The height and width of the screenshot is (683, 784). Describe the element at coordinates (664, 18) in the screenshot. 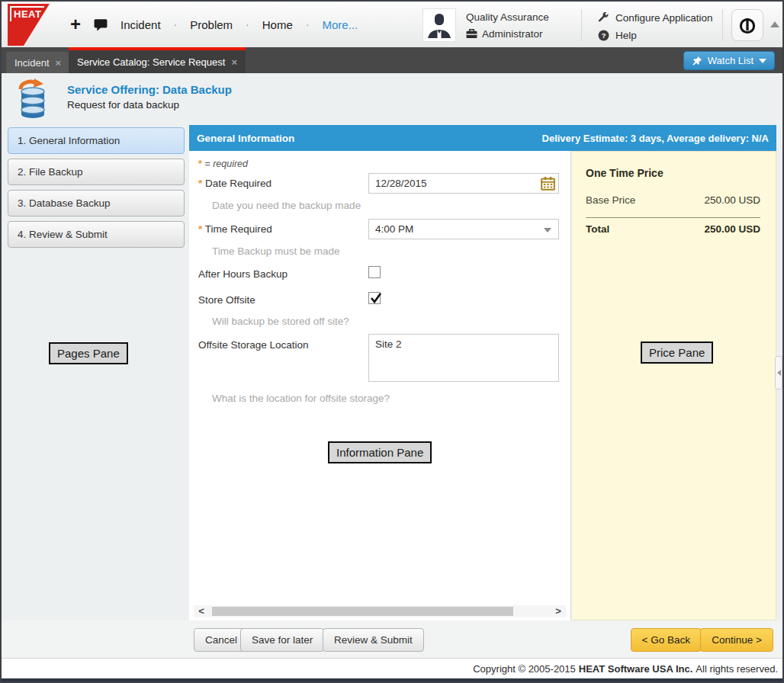

I see `configure-application-label: Configure Application` at that location.